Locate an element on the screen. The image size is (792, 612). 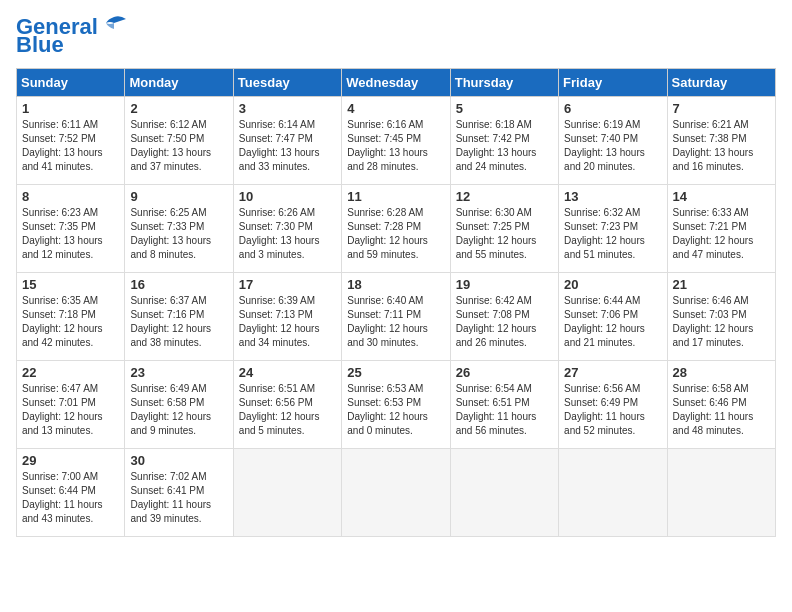
calendar-day: 23Sunrise: 6:49 AMSunset: 6:58 PMDayligh… is located at coordinates (179, 405).